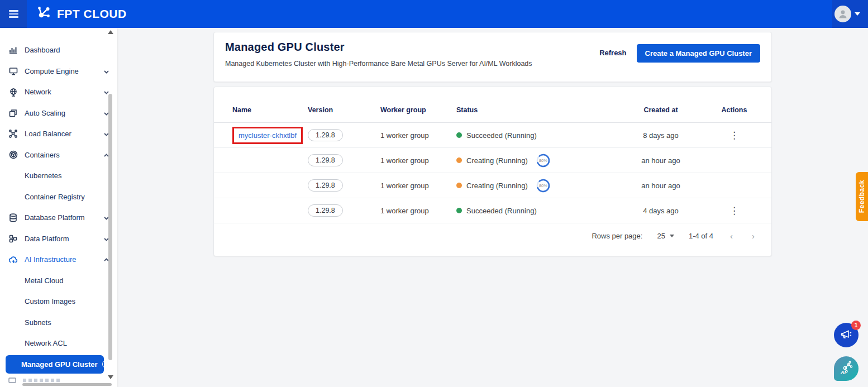 Image resolution: width=868 pixels, height=387 pixels. Describe the element at coordinates (268, 135) in the screenshot. I see `cluster-name-link: mycluster-ckhxtlbf` at that location.